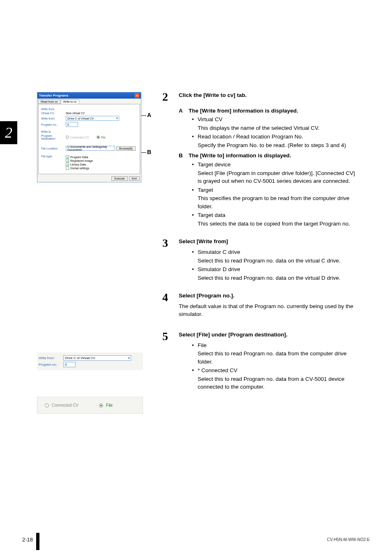 The image size is (392, 555). What do you see at coordinates (279, 278) in the screenshot?
I see `s3-b2-body: Select this to read Program no. data on …` at bounding box center [279, 278].